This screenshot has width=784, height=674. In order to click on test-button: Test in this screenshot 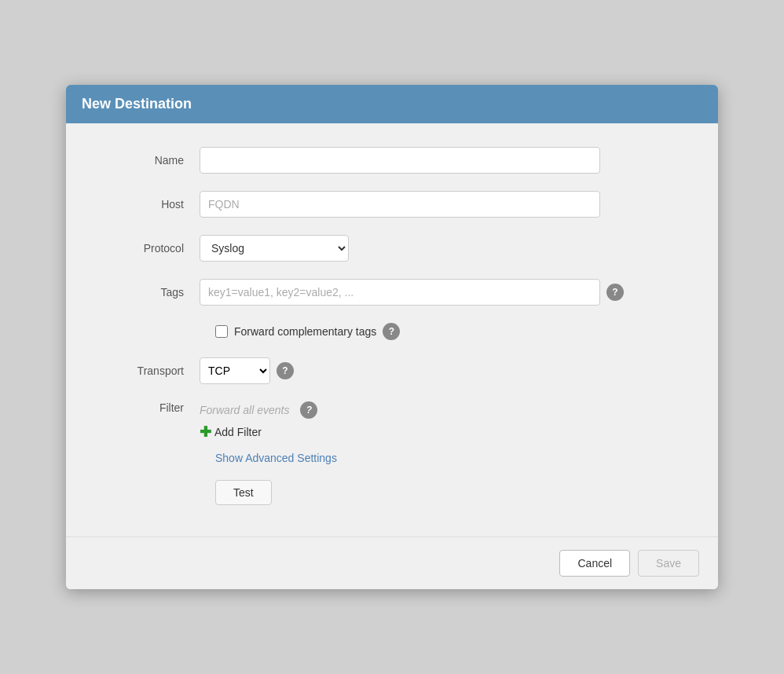, I will do `click(244, 493)`.